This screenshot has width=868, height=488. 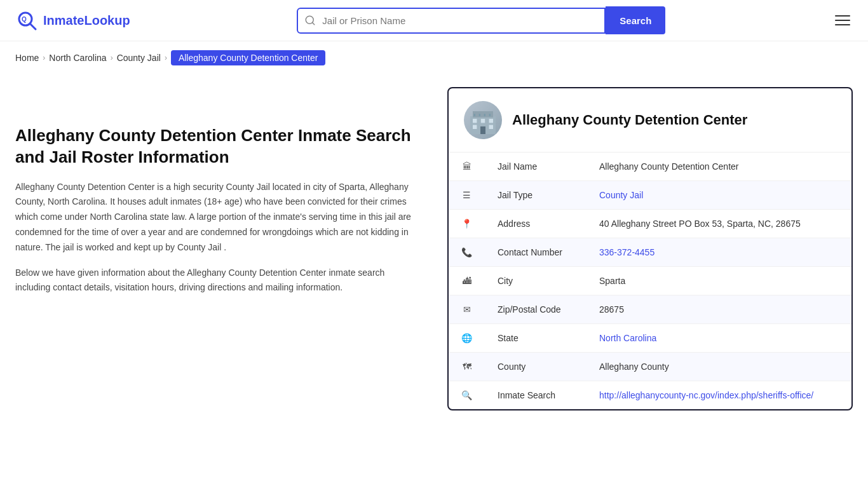 What do you see at coordinates (483, 120) in the screenshot?
I see `facility-logo` at bounding box center [483, 120].